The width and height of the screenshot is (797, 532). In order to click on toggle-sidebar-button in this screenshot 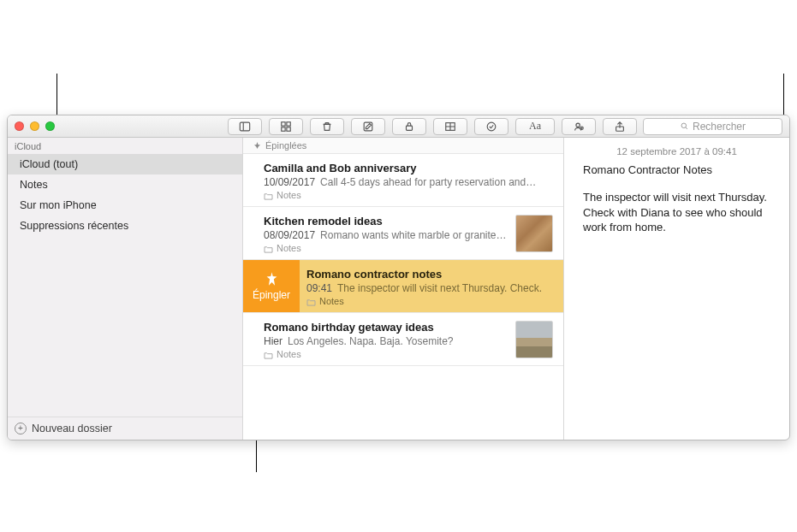, I will do `click(245, 127)`.